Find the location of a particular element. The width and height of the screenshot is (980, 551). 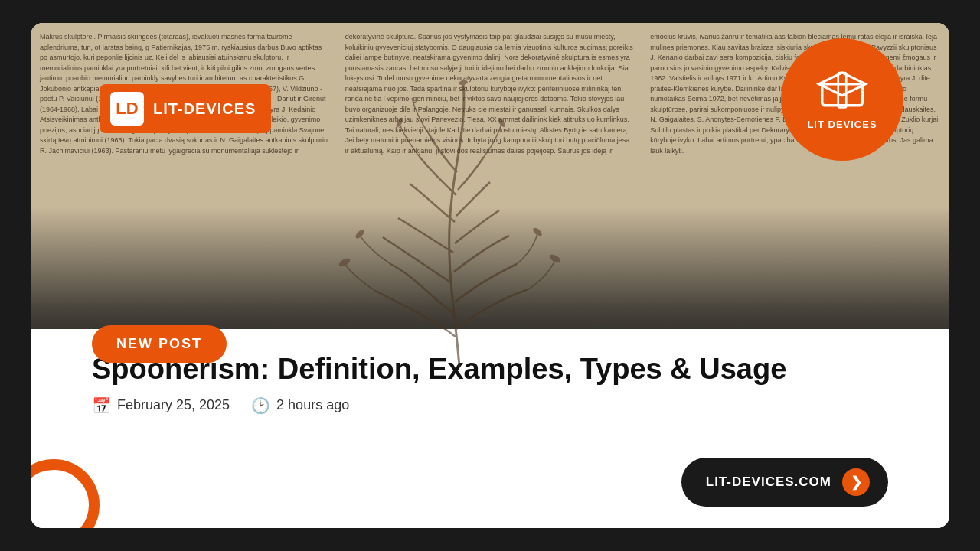

logo-name-right: LIT DEVICES is located at coordinates (842, 125).